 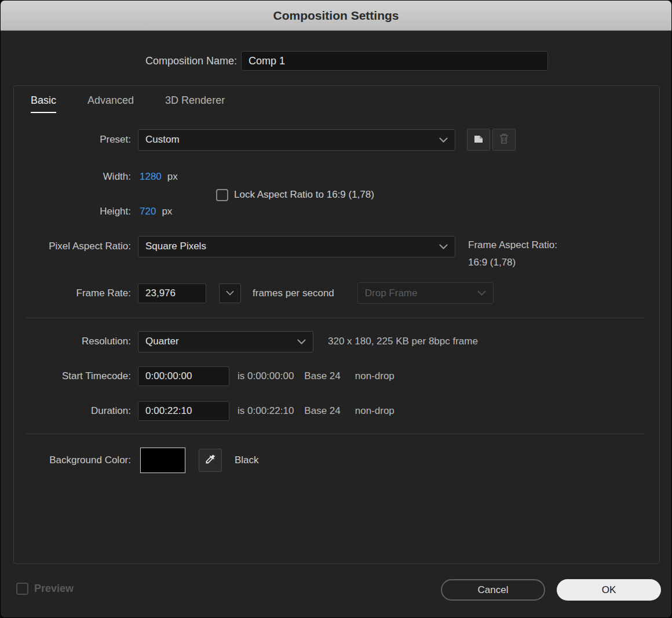 I want to click on width-label: Width:, so click(x=72, y=177).